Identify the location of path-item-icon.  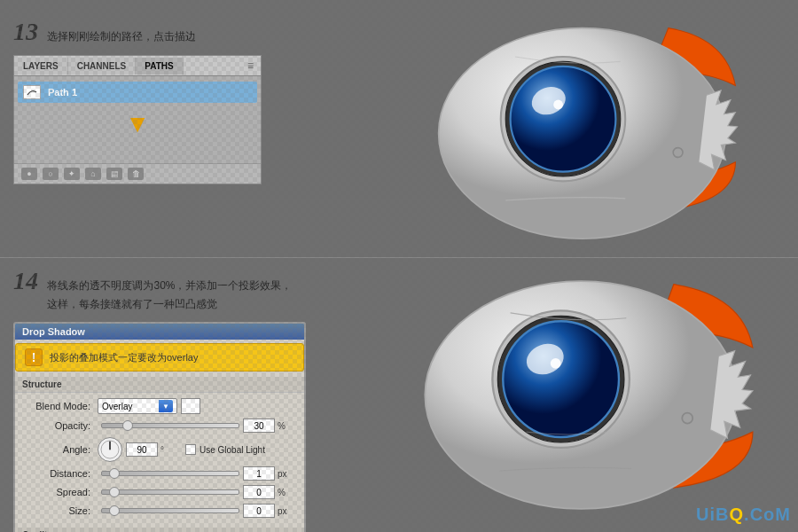
(32, 92).